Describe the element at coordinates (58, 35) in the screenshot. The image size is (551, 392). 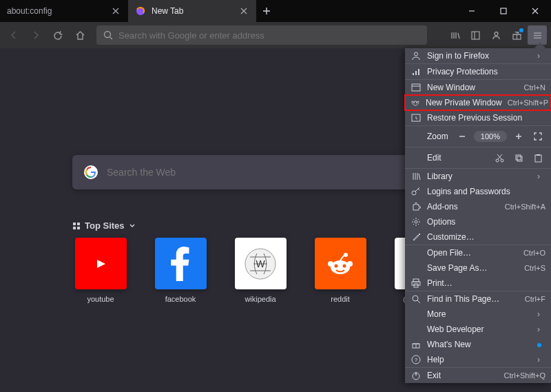
I see `reload-button` at that location.